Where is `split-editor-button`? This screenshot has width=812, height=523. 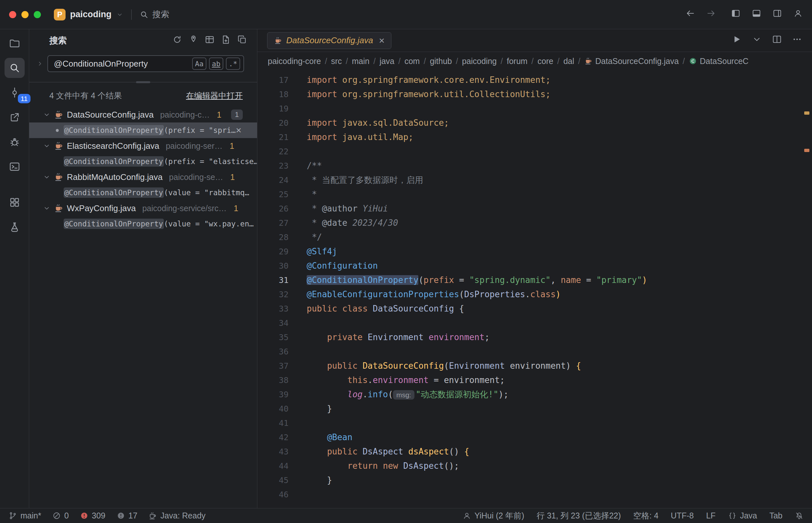 split-editor-button is located at coordinates (777, 40).